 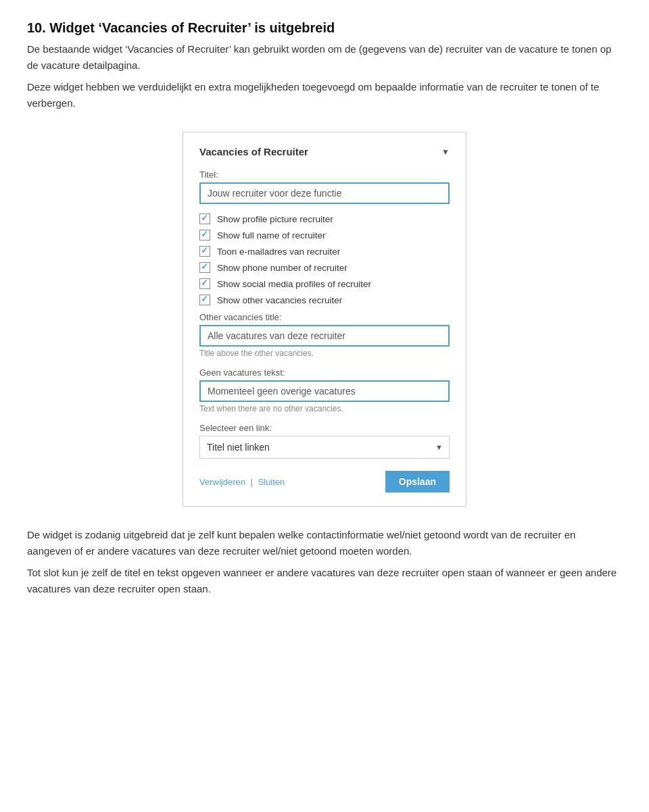 I want to click on checkbox-item-email: Toon e-mailadres van recruiter, so click(x=324, y=251).